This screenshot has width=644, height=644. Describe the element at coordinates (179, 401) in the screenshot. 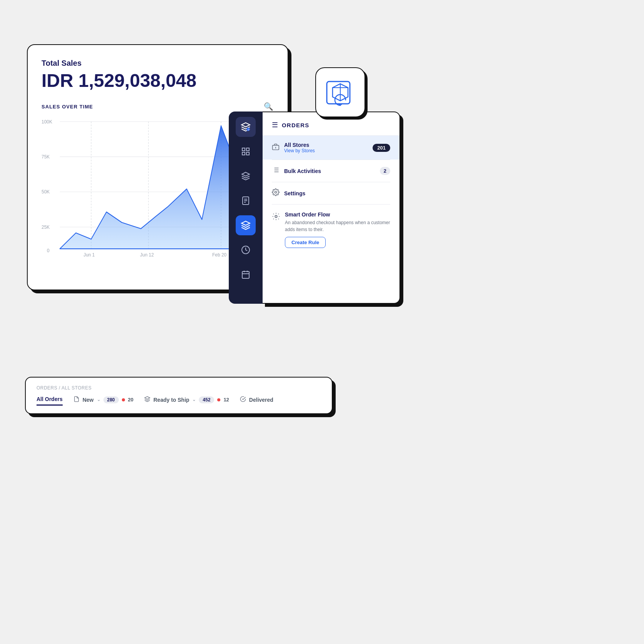

I see `bottom-tabs: All Orders New ⌄ 280 20 Ready to S` at that location.